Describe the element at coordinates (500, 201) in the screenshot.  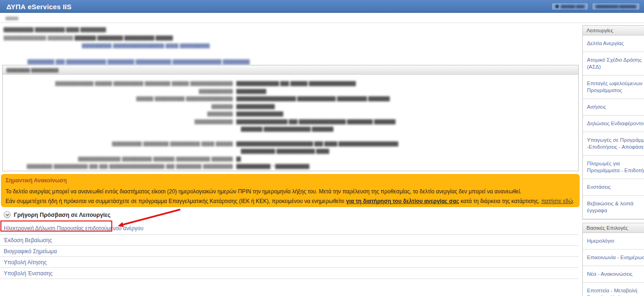
I see `announcement-line2-mid: κατά τη διάρκεια της κατάρτισης,` at that location.